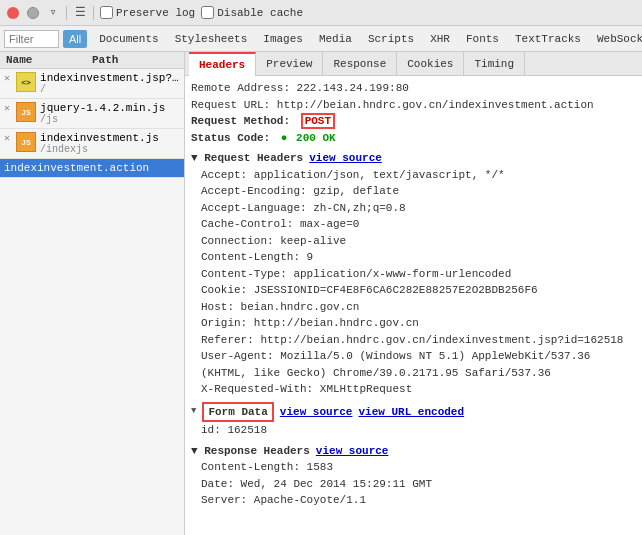 The width and height of the screenshot is (642, 535). What do you see at coordinates (352, 452) in the screenshot?
I see `view-source3-link: view source` at bounding box center [352, 452].